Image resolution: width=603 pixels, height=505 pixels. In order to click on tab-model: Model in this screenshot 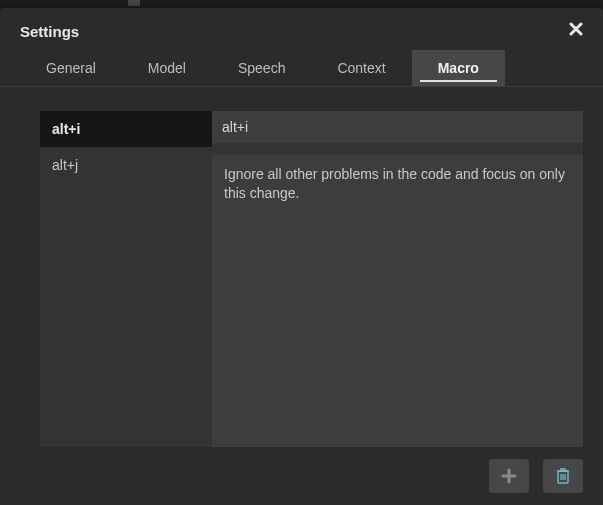, I will do `click(167, 68)`.